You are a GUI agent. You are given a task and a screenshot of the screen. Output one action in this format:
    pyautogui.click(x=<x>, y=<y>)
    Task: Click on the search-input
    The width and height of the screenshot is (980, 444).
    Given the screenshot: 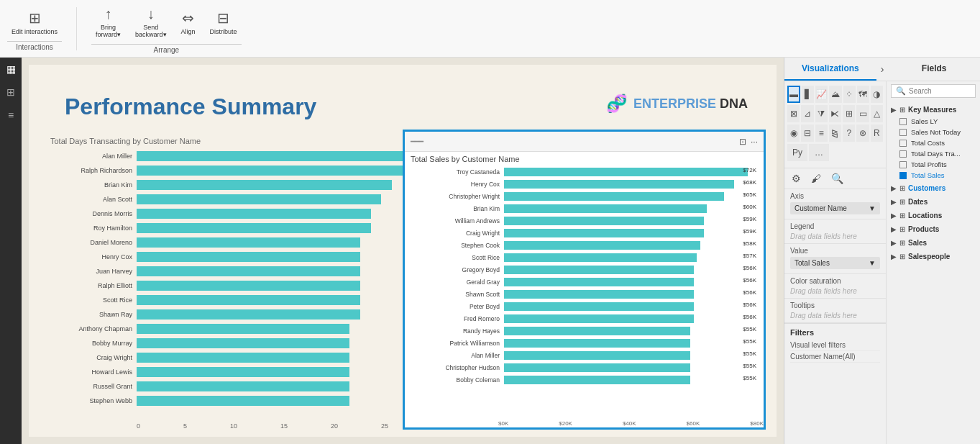 What is the action you would take?
    pyautogui.click(x=938, y=91)
    